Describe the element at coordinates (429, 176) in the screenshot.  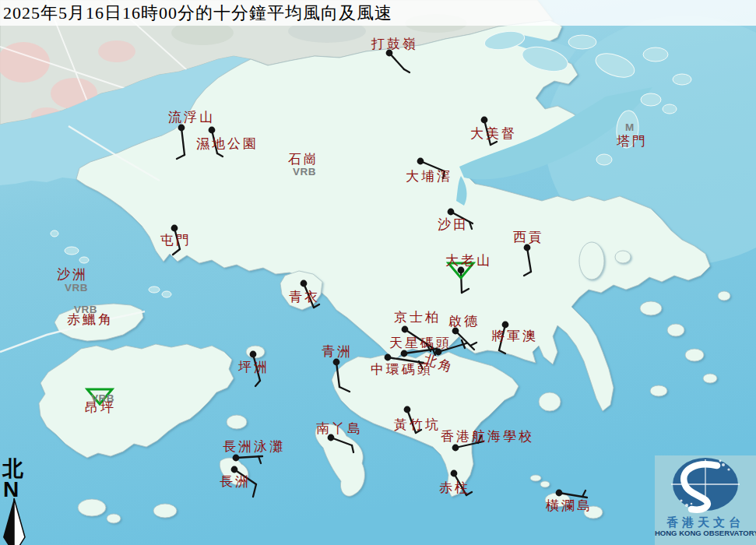
I see `station-label: 大埔滘` at that location.